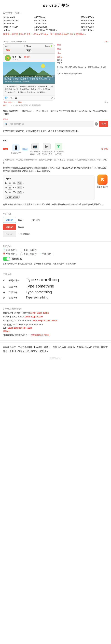 The width and height of the screenshot is (111, 644). I want to click on page-title: ios ui设计规范, so click(55, 5).